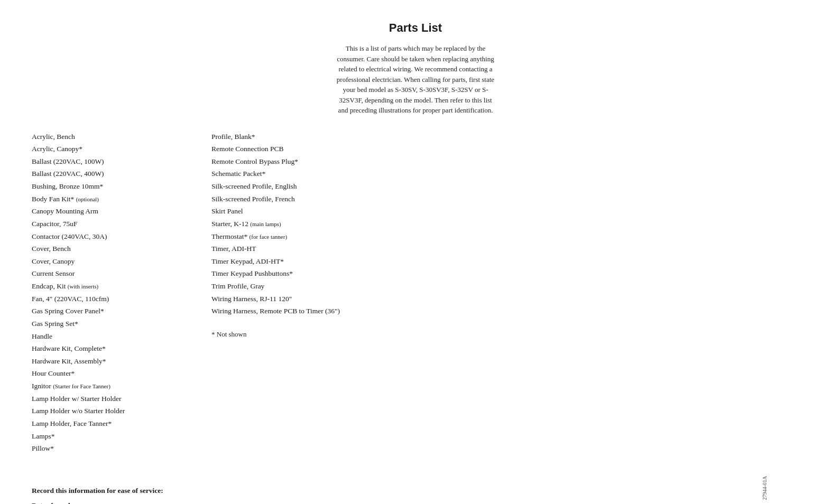 Image resolution: width=831 pixels, height=504 pixels. What do you see at coordinates (307, 186) in the screenshot?
I see `list-item: Silk-screened Profile, English` at bounding box center [307, 186].